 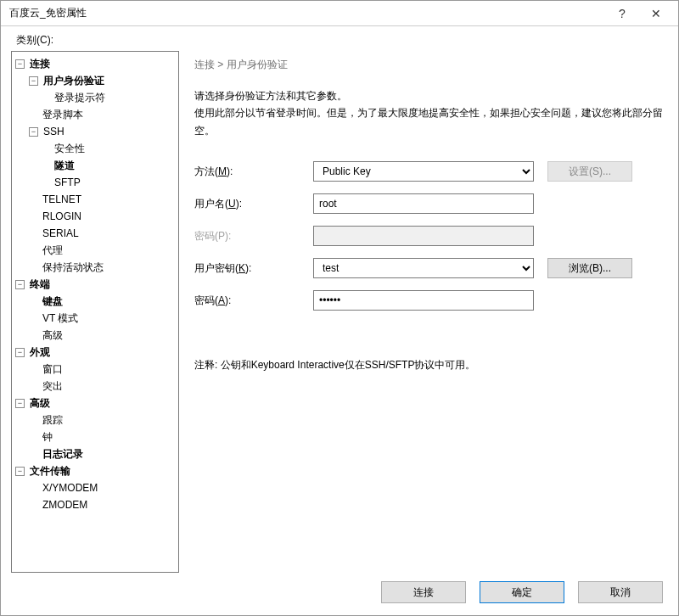 I want to click on close-icon: ✕, so click(x=656, y=14).